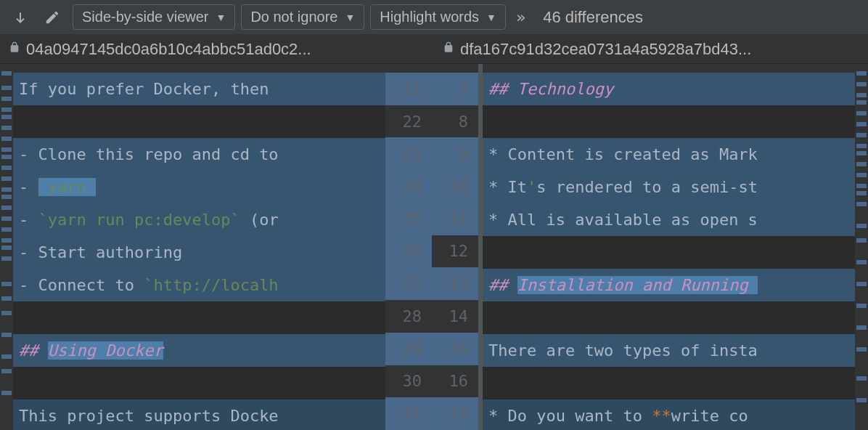 This screenshot has width=868, height=430. I want to click on viewer-mode-label: Side-by-side viewer, so click(145, 17).